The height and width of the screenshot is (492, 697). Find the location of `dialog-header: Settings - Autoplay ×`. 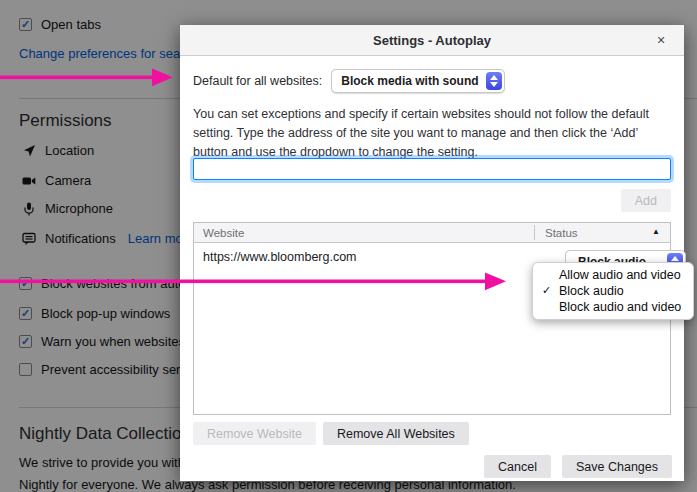

dialog-header: Settings - Autoplay × is located at coordinates (432, 40).